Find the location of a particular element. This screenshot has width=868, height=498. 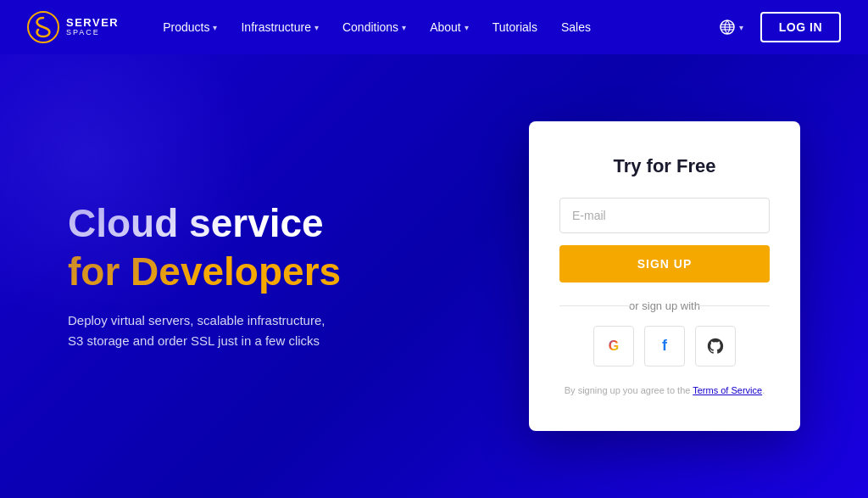

card-title: Try for Free is located at coordinates (665, 166).